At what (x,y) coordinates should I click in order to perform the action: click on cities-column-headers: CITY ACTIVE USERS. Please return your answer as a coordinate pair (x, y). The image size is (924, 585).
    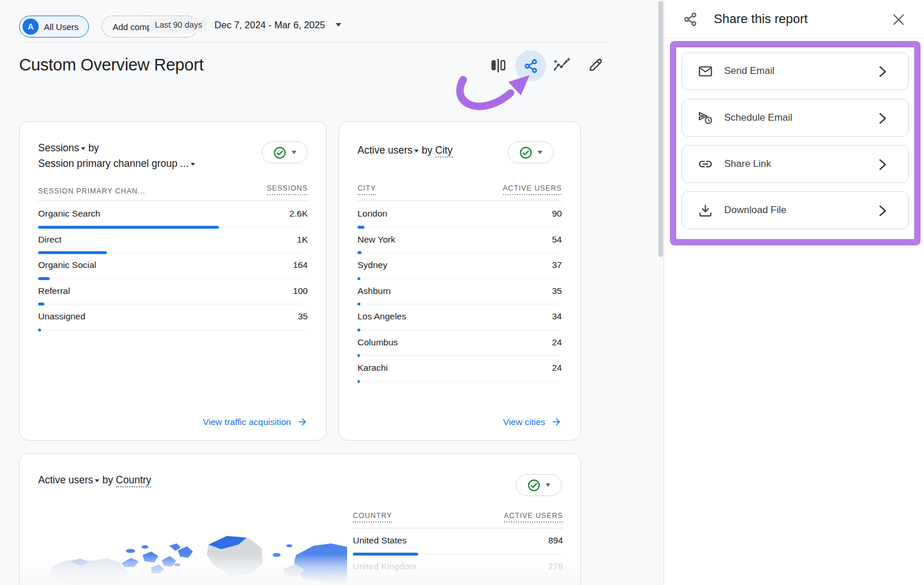
    Looking at the image, I should click on (460, 193).